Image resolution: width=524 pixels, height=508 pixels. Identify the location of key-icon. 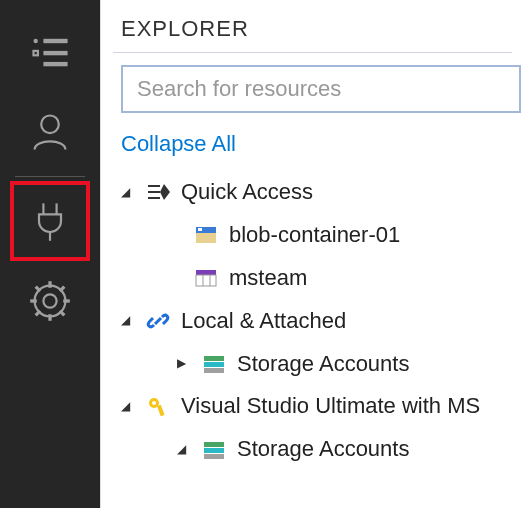
(158, 407).